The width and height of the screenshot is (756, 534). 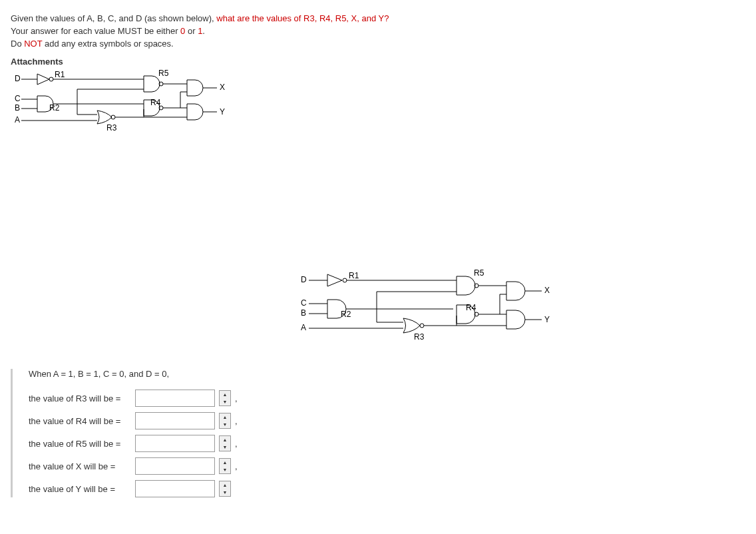 What do you see at coordinates (17, 44) in the screenshot?
I see `q-line3-pre: Do` at bounding box center [17, 44].